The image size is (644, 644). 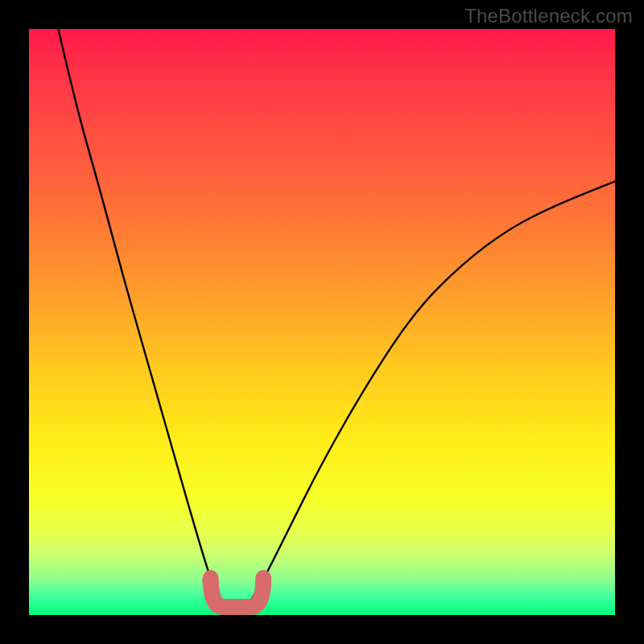 I want to click on watermark-text: TheBottleneck.com, so click(x=549, y=16).